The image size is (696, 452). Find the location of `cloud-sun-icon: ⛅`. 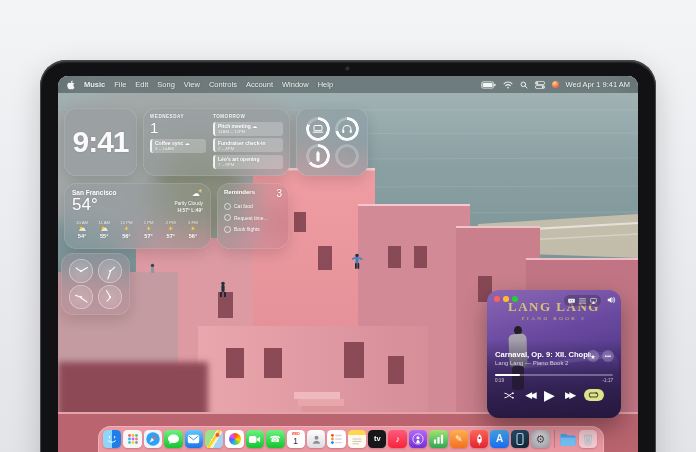

cloud-sun-icon: ⛅ is located at coordinates (104, 230).